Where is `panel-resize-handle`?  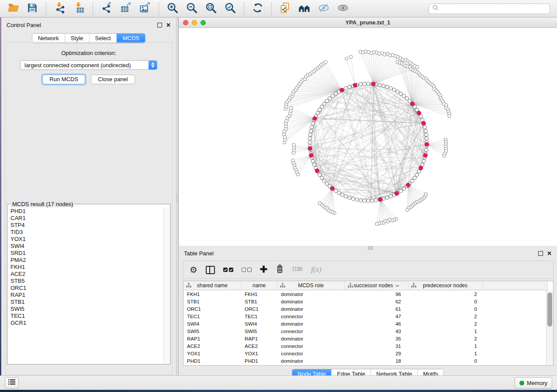
panel-resize-handle is located at coordinates (370, 248).